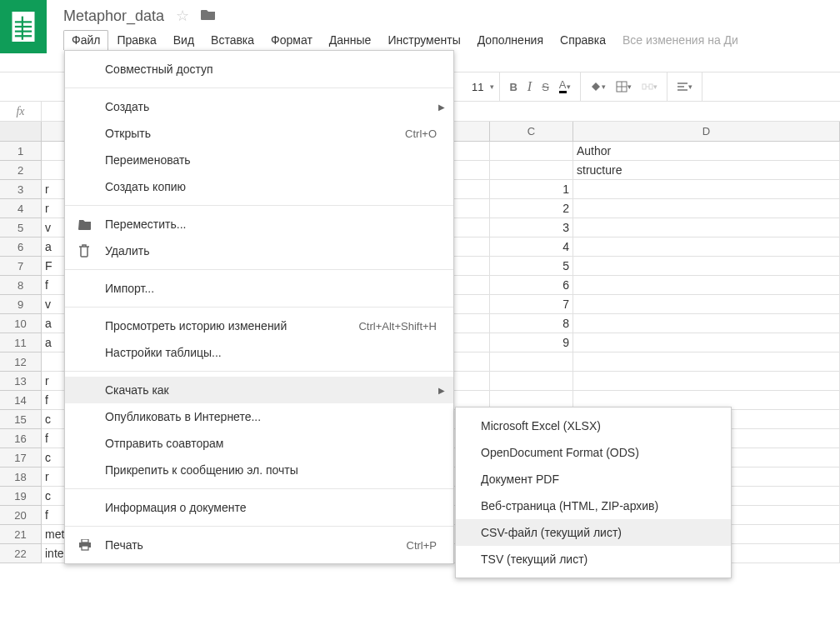 The height and width of the screenshot is (630, 840). What do you see at coordinates (510, 40) in the screenshot?
I see `menu-addons: Дополнения` at bounding box center [510, 40].